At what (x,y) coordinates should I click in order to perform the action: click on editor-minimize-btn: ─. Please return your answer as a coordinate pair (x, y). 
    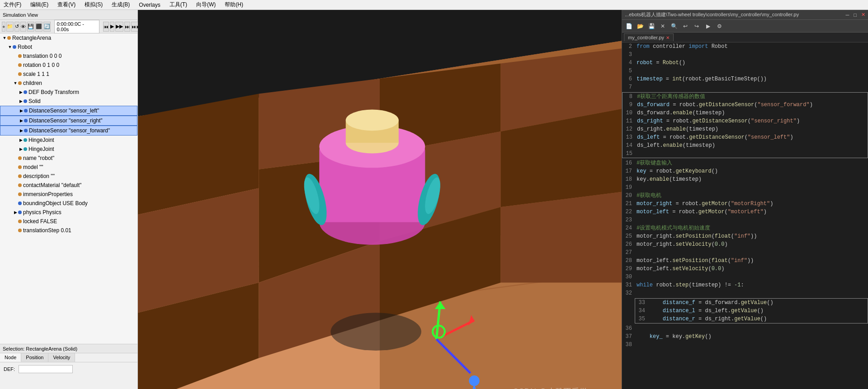
    Looking at the image, I should click on (848, 15).